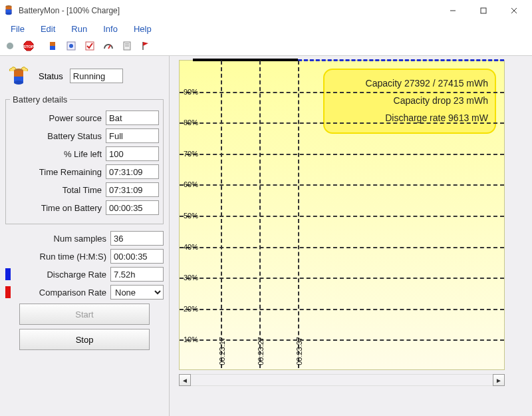 The height and width of the screenshot is (416, 532). Describe the element at coordinates (185, 380) in the screenshot. I see `scroll-left-icon: ◄` at that location.